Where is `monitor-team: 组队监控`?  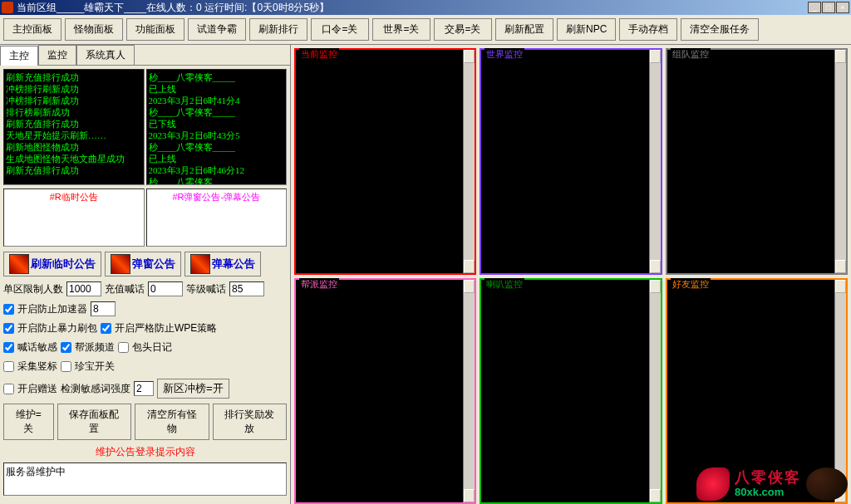
monitor-team: 组队监控 is located at coordinates (756, 161).